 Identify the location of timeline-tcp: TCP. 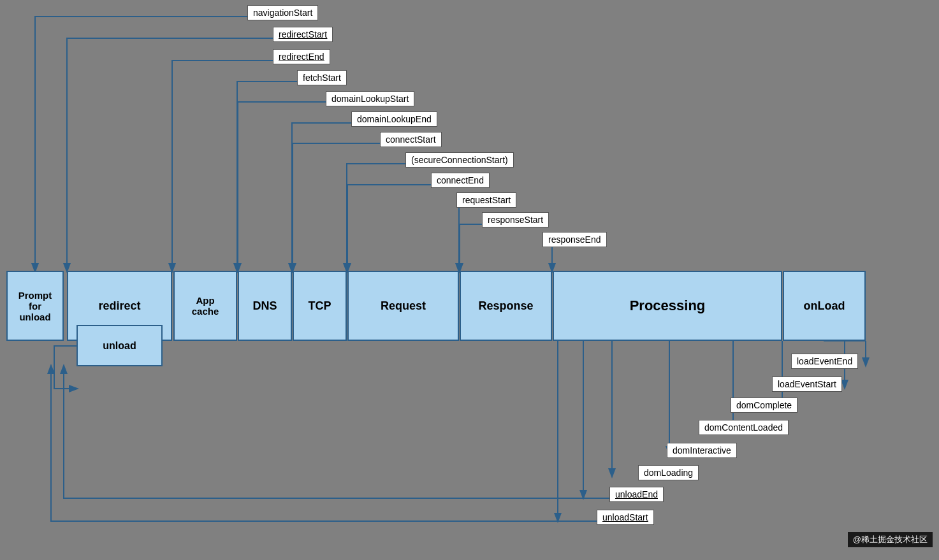
(320, 306).